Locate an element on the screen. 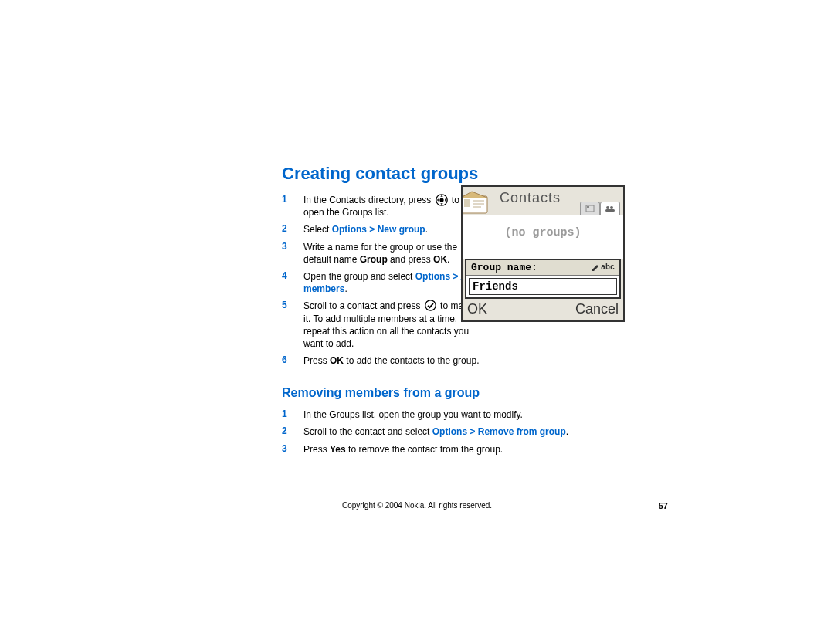  step-text: Write a name for the group or use the de… is located at coordinates (391, 253).